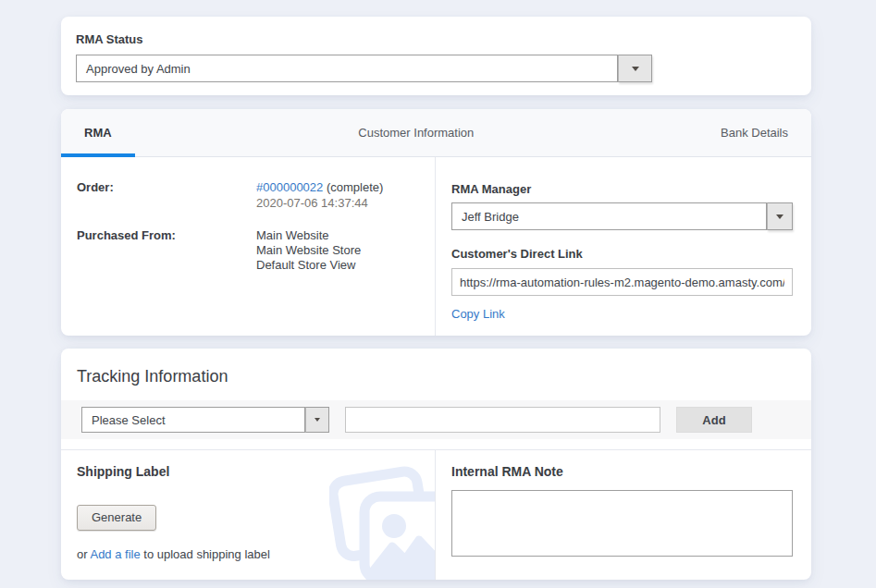 Image resolution: width=876 pixels, height=588 pixels. I want to click on upload-shipping-label-line: or Add a file to upload shipping label, so click(255, 555).